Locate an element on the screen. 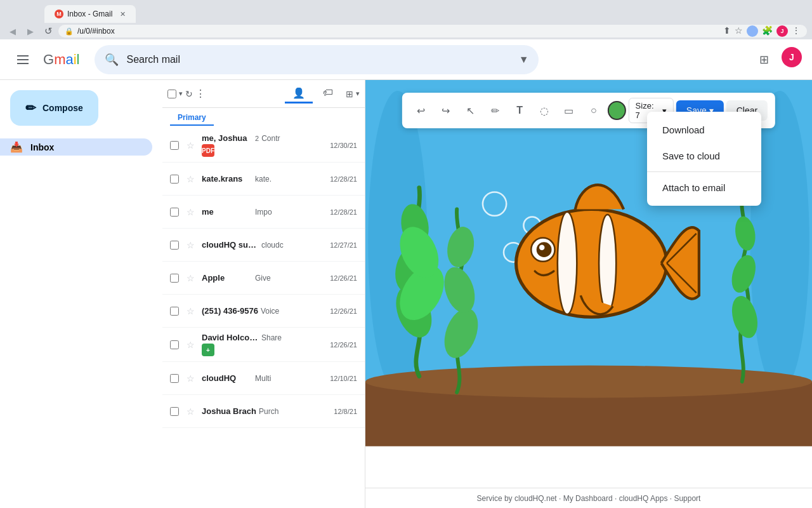  table-row: ☆ me Impo 12/28/21 is located at coordinates (264, 212).